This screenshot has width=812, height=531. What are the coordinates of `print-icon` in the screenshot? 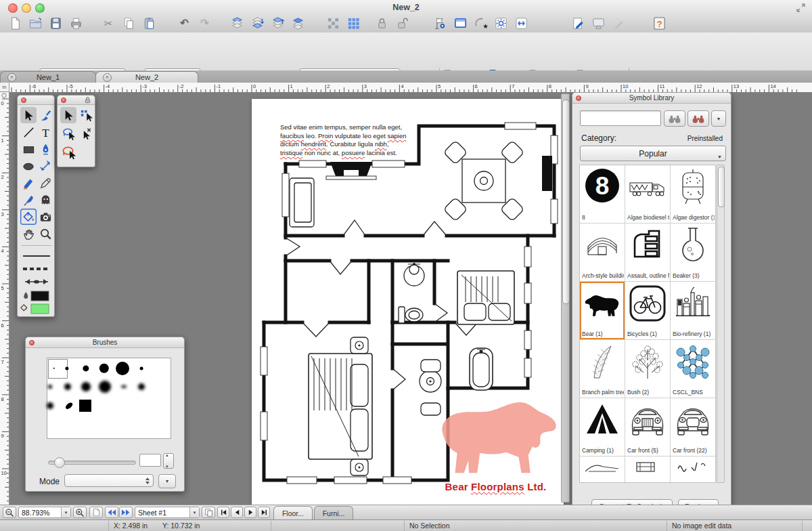 It's located at (76, 23).